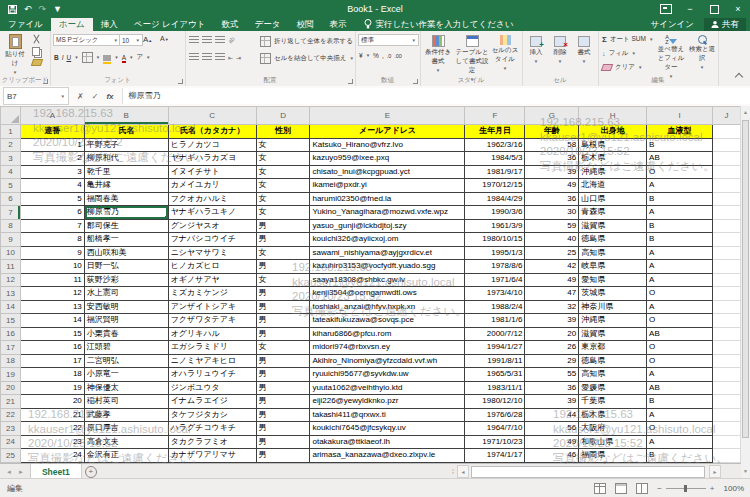  What do you see at coordinates (495, 132) in the screenshot?
I see `cell-F1: 生年月日` at bounding box center [495, 132].